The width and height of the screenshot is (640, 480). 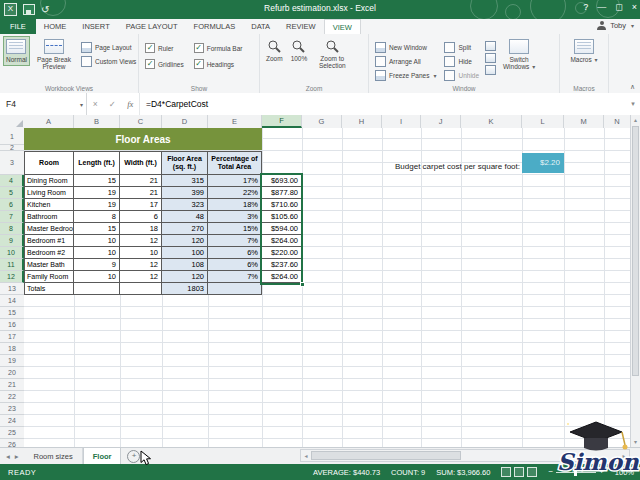 I want to click on column-header-m: M, so click(x=584, y=122).